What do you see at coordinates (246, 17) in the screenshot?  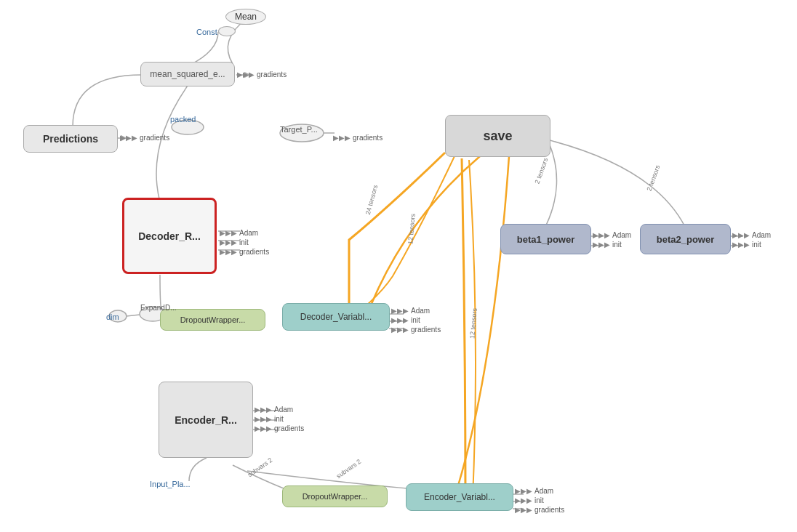 I see `mean-node: Mean` at bounding box center [246, 17].